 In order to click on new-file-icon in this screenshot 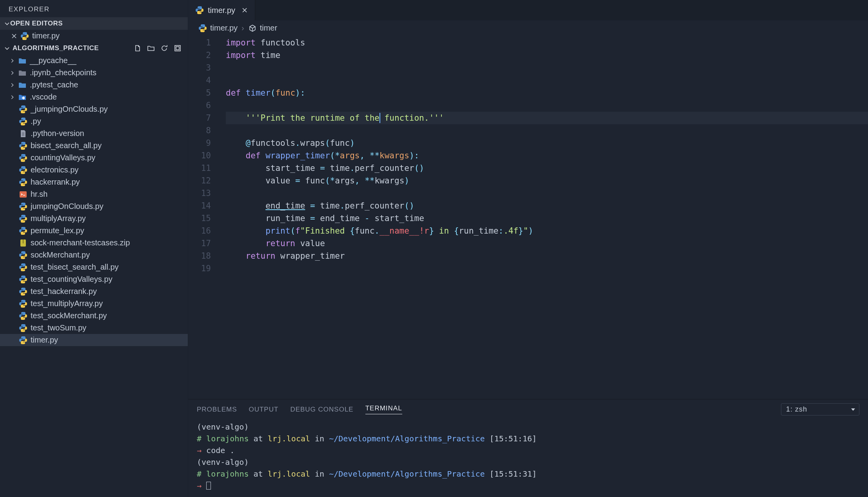, I will do `click(138, 48)`.